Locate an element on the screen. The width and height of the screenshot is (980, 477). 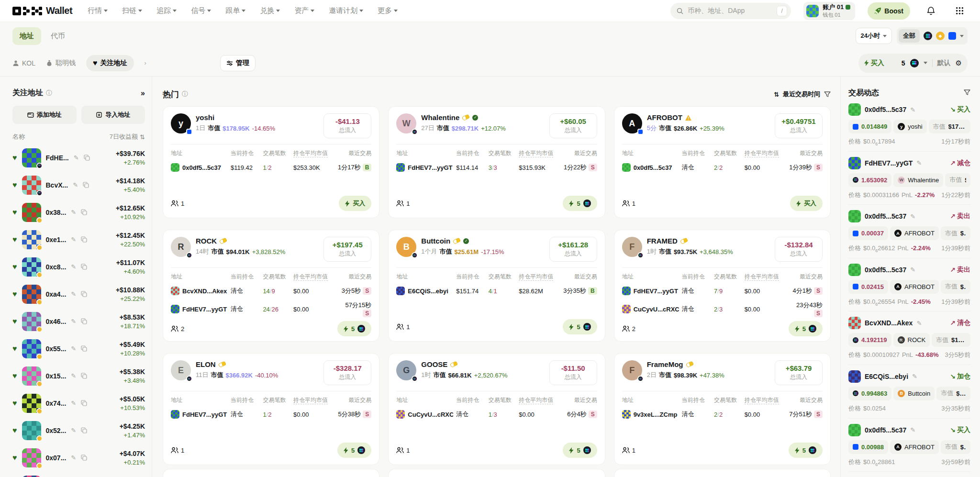
trader-address: BcvXND...Akex is located at coordinates (889, 323).